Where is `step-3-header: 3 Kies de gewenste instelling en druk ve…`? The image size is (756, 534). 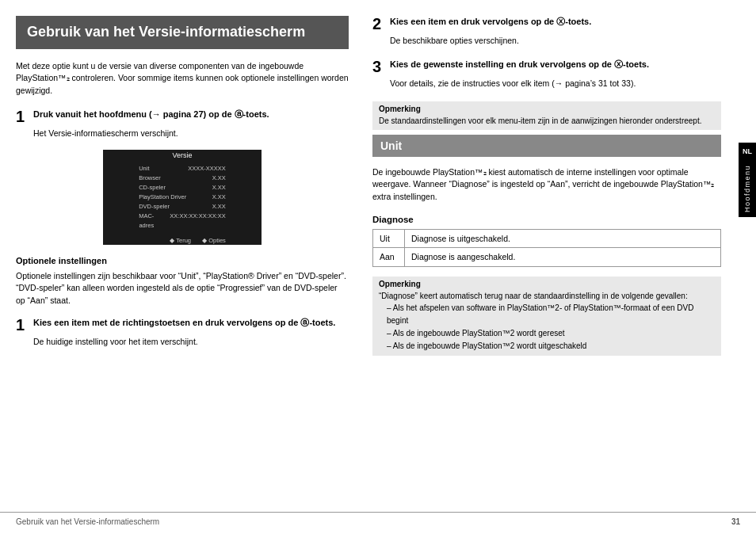 step-3-header: 3 Kies de gewenste instelling en druk ve… is located at coordinates (547, 67).